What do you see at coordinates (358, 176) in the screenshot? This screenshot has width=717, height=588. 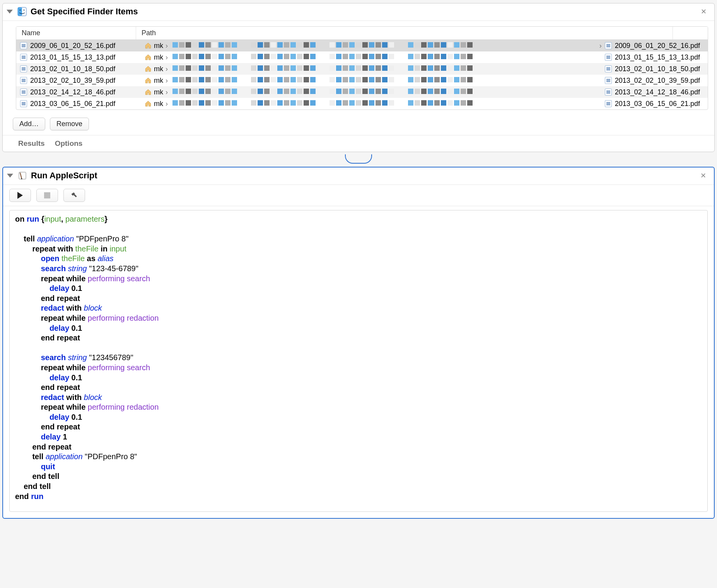 I see `action-header: Run AppleScript ✕` at bounding box center [358, 176].